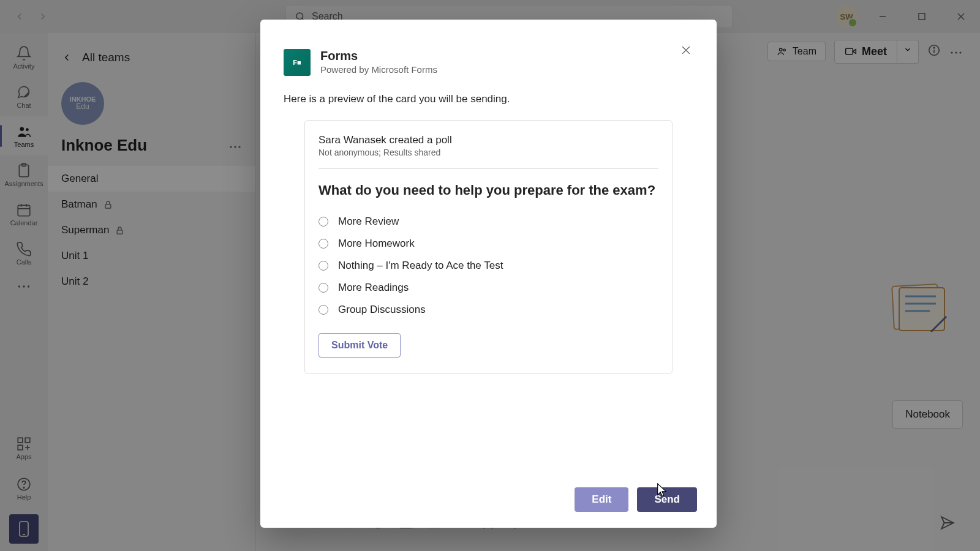 The height and width of the screenshot is (551, 980). Describe the element at coordinates (489, 190) in the screenshot. I see `poll-question: What do you need to help you prepare for…` at that location.